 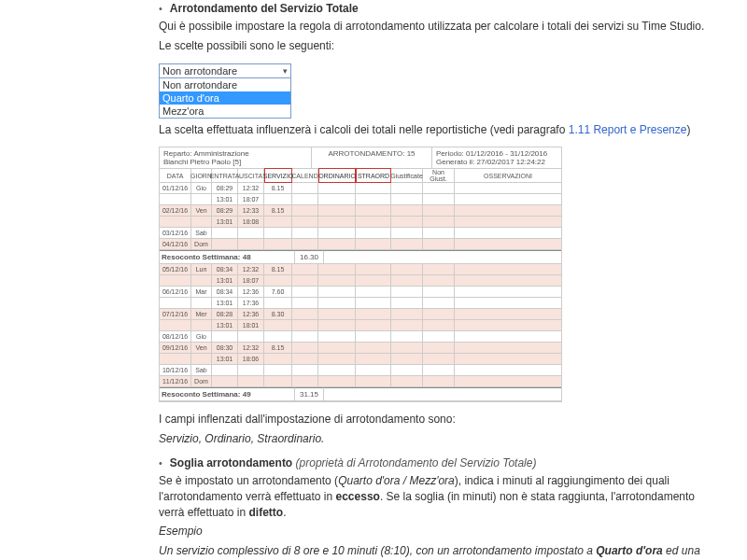 I want to click on table-column-headers: DATA GIORN ENTRATA USCITA SERVIZIO CALEN…, so click(x=360, y=175).